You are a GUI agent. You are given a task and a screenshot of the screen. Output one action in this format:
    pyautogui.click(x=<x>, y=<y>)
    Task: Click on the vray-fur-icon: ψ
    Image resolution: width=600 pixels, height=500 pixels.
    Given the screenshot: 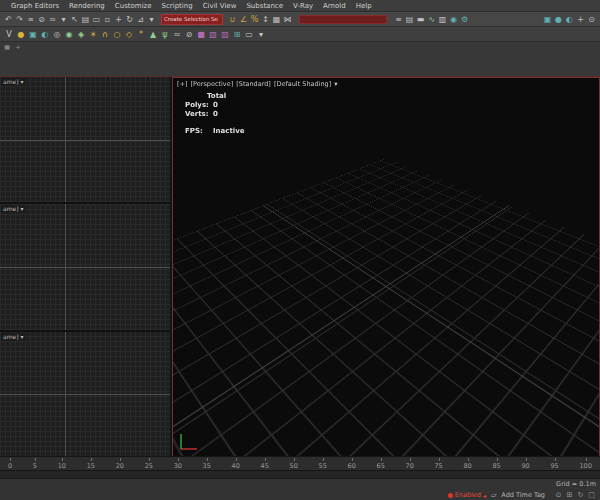 What is the action you would take?
    pyautogui.click(x=165, y=34)
    